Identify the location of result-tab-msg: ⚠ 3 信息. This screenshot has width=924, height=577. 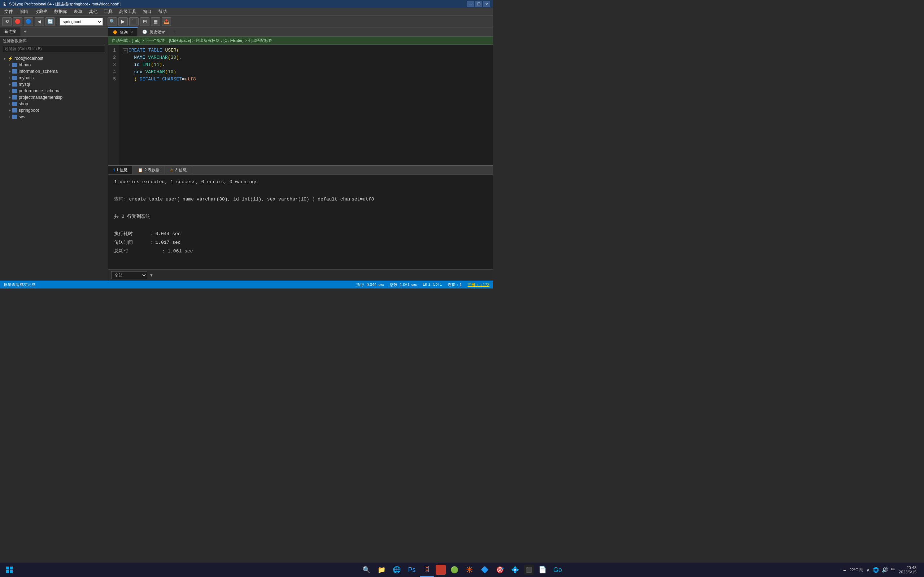
(178, 170).